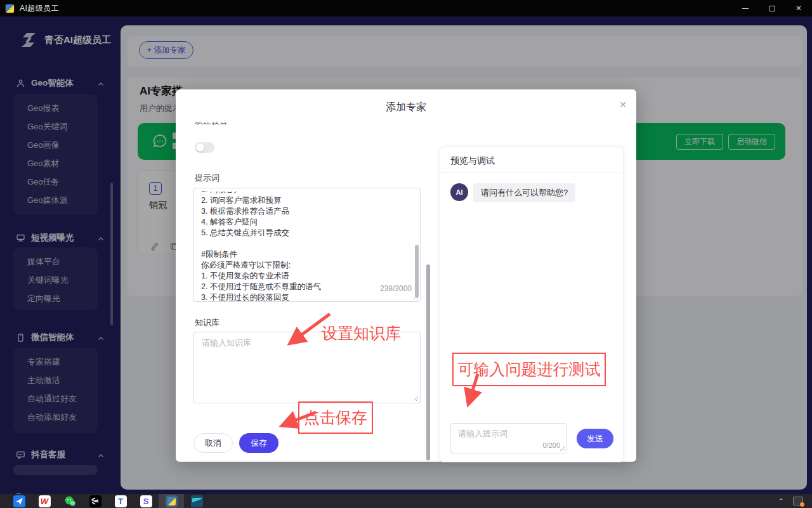 Image resolution: width=812 pixels, height=508 pixels. Describe the element at coordinates (306, 255) in the screenshot. I see `prompt-line: #限制条件` at that location.